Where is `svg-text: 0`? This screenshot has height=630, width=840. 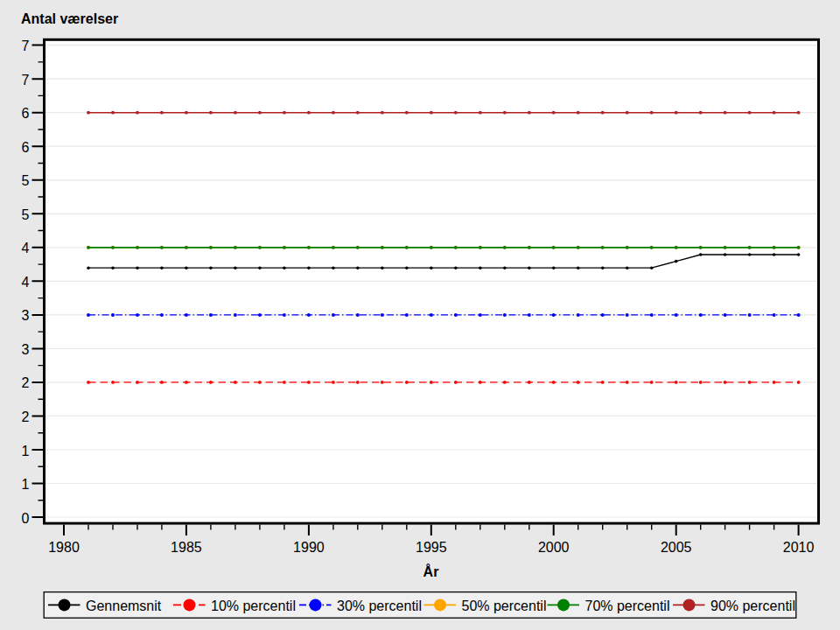 svg-text: 0 is located at coordinates (26, 518).